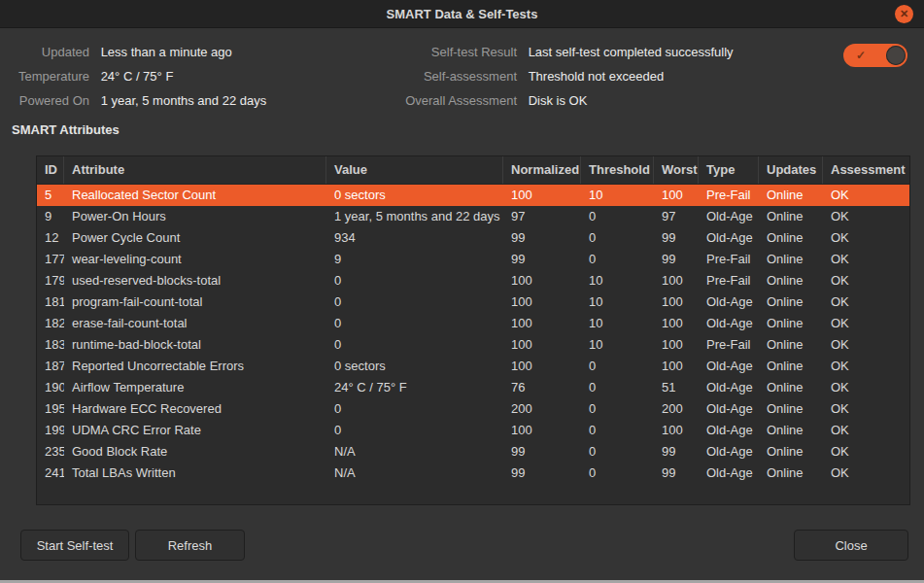 The width and height of the screenshot is (924, 583). What do you see at coordinates (473, 238) in the screenshot?
I see `table-row: 12Power Cycle Count93499099Old-AgeOnline…` at bounding box center [473, 238].